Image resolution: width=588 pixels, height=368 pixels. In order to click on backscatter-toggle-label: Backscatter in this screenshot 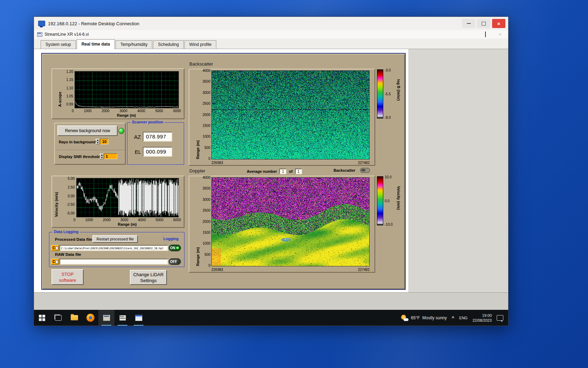, I will do `click(344, 170)`.